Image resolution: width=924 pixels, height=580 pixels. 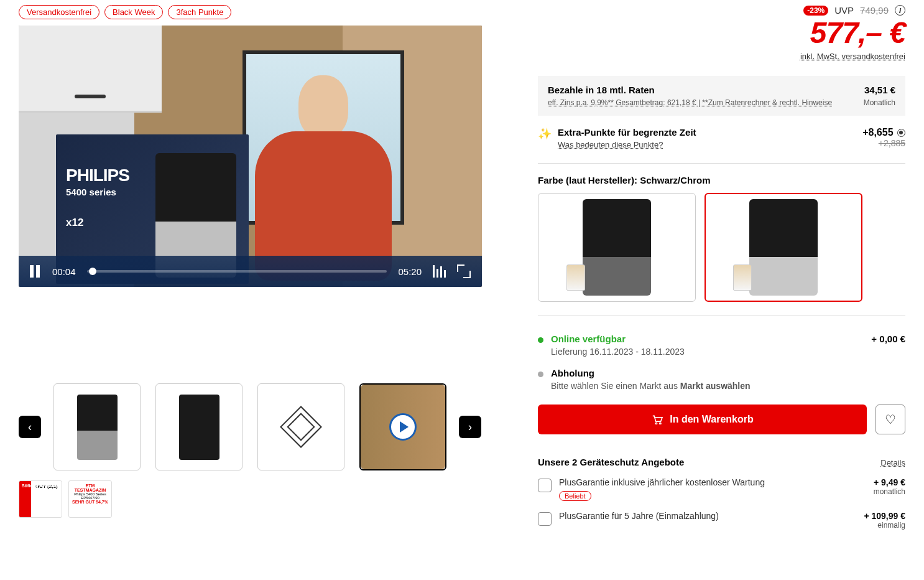 What do you see at coordinates (260, 499) in the screenshot?
I see `certification-badges: Stiftung Warentest GUT (2,1) ETM TESTMAG…` at bounding box center [260, 499].